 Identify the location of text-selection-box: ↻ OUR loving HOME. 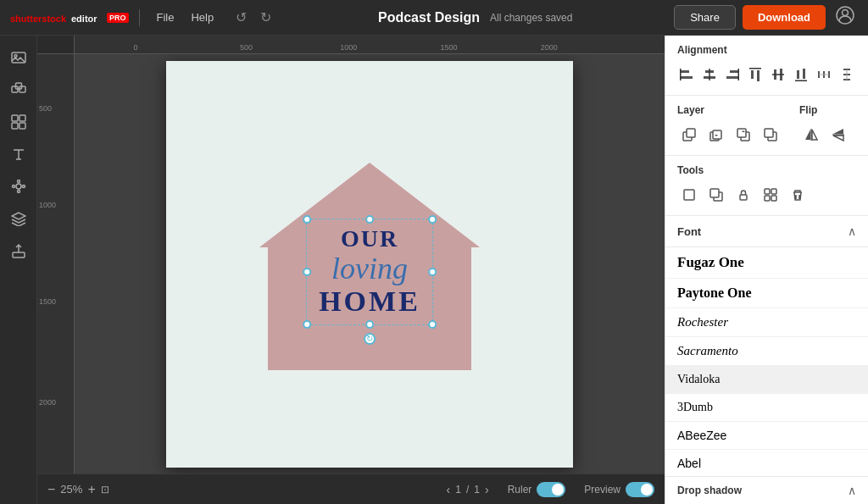
(370, 272).